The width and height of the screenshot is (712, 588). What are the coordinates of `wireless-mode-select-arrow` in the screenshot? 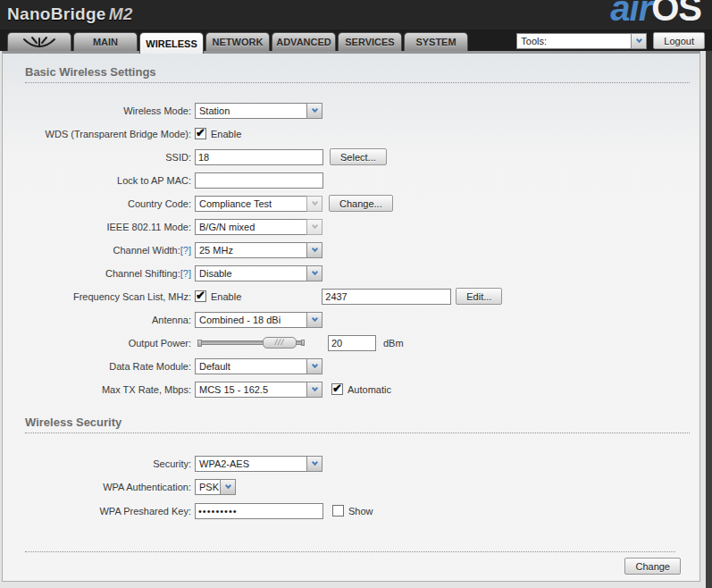 It's located at (314, 111).